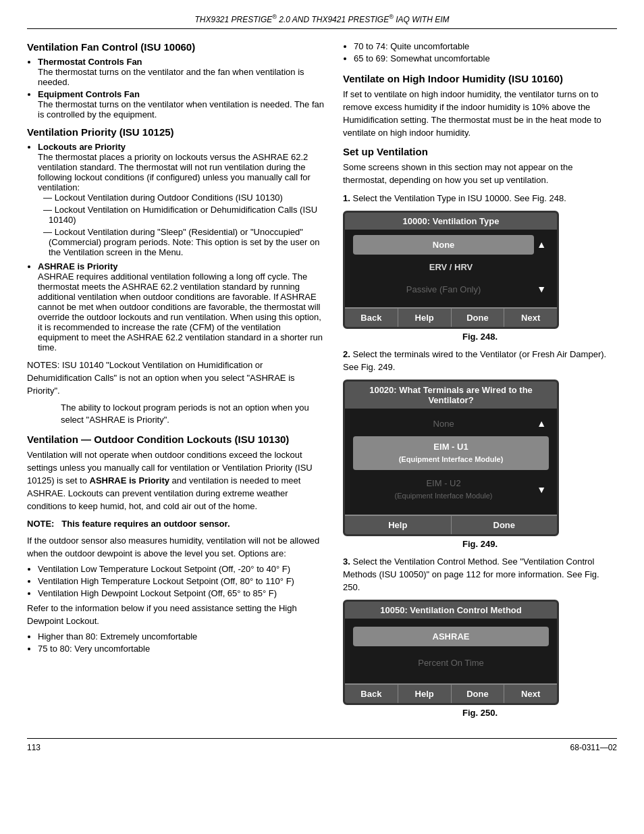 This screenshot has width=644, height=834. Describe the element at coordinates (444, 490) in the screenshot. I see `fig249-eimu2-btn: EIM - U2(Equipment Interface Module)` at that location.